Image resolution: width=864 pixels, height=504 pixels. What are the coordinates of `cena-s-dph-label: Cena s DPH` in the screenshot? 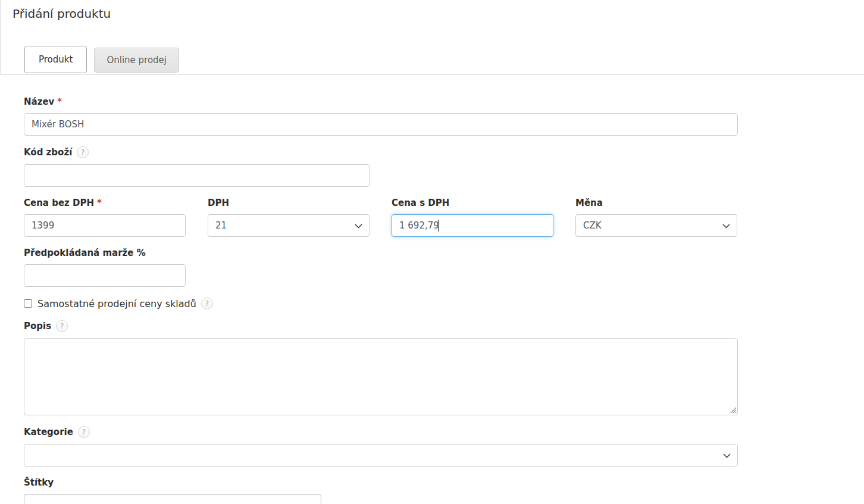 It's located at (472, 203).